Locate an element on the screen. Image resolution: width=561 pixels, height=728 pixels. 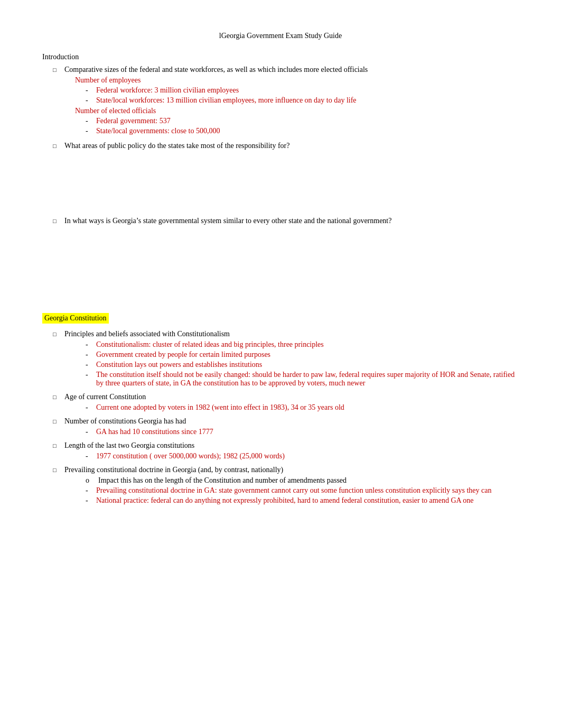
const-item-4: - The constitution itself should not be … is located at coordinates (302, 379).